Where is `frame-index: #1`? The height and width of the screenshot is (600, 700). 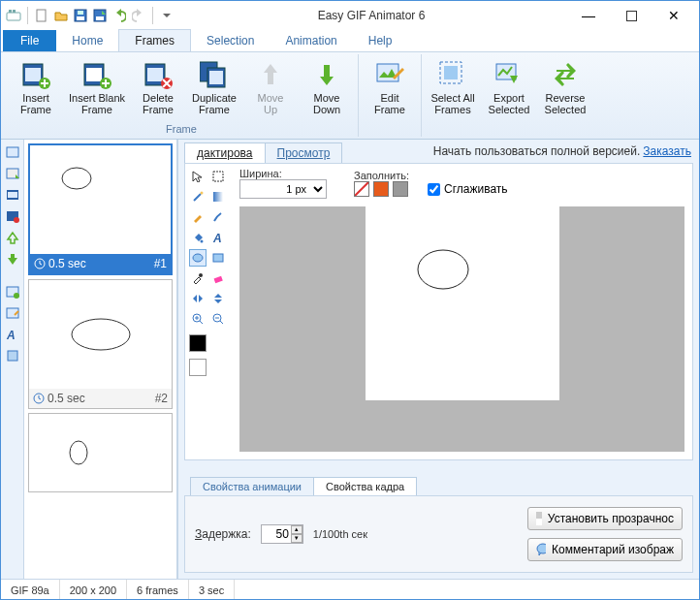
frame-index: #1 is located at coordinates (161, 264).